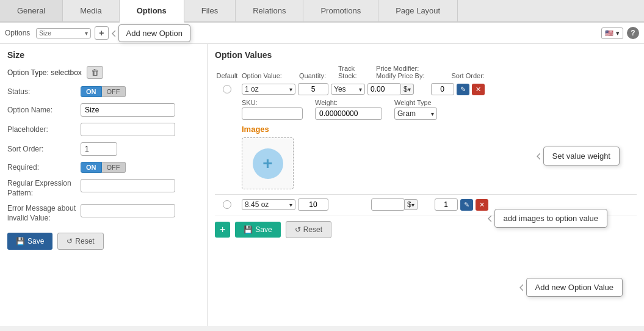 This screenshot has width=644, height=331. I want to click on required-label: Required:, so click(44, 167).